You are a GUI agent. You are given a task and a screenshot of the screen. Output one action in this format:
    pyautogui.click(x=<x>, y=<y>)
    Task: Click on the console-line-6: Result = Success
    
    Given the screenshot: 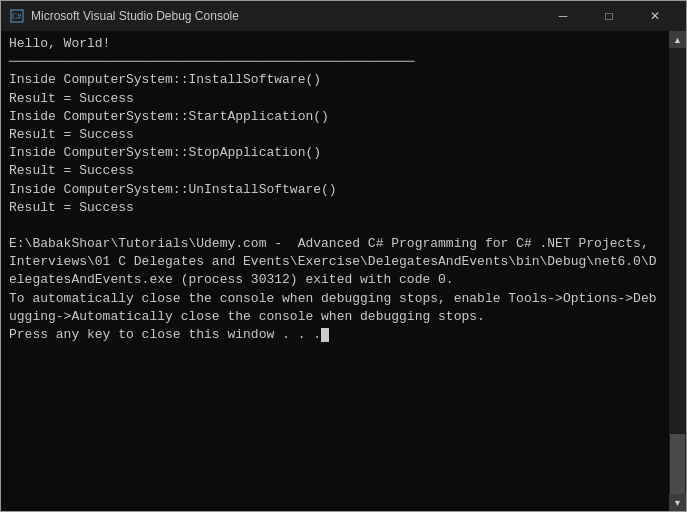 What is the action you would take?
    pyautogui.click(x=72, y=134)
    